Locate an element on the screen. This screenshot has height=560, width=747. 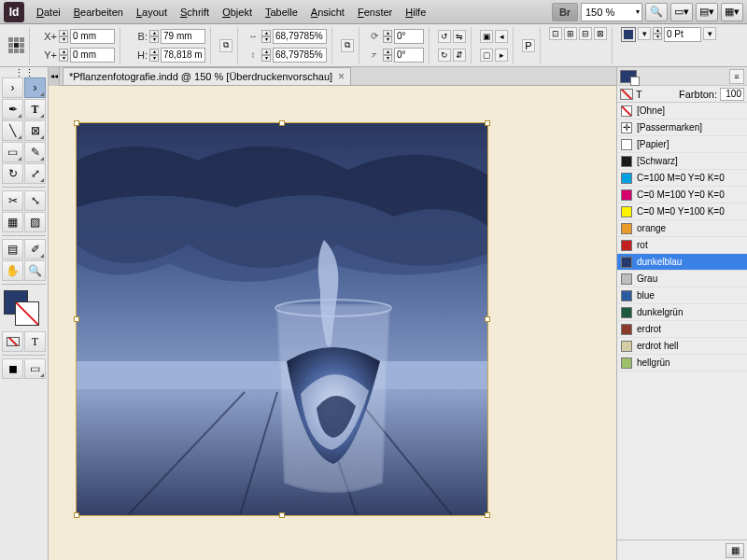
fit-content-icon: ⊡ is located at coordinates (556, 34).